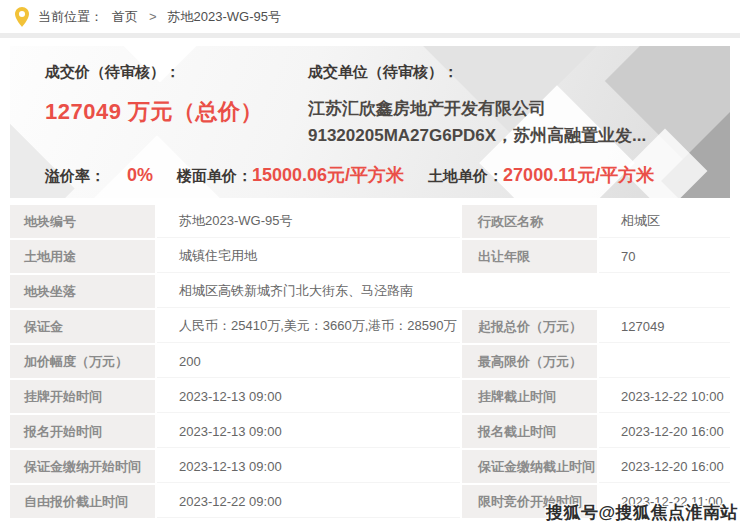 The width and height of the screenshot is (740, 527). Describe the element at coordinates (82, 466) in the screenshot. I see `field-label: 保证金缴纳开始时间` at that location.